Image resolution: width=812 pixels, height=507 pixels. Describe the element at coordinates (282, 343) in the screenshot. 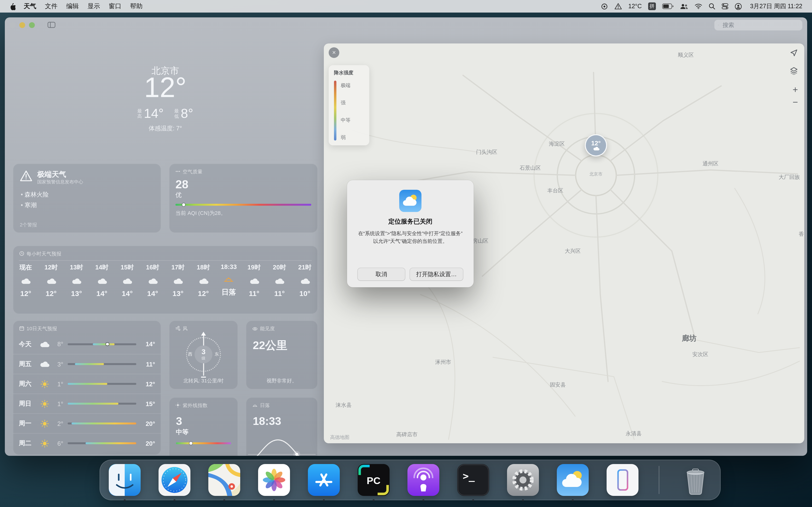

I see `visibility-value: 22公里` at that location.